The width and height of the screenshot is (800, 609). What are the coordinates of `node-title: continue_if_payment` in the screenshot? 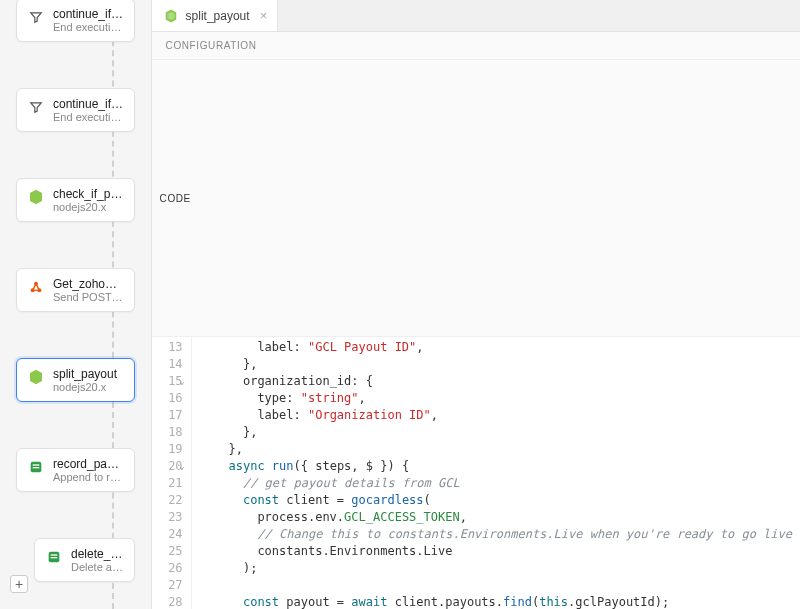 It's located at (88, 14).